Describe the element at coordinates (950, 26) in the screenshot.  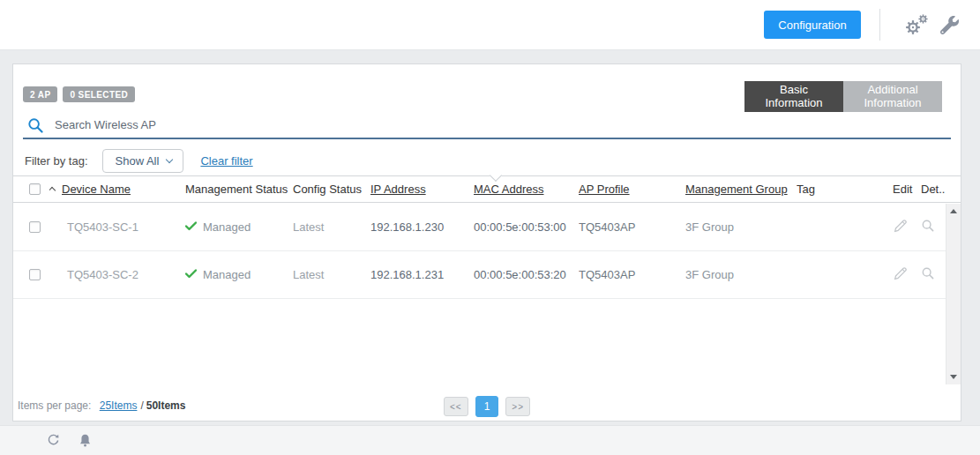
I see `wrench-icon` at that location.